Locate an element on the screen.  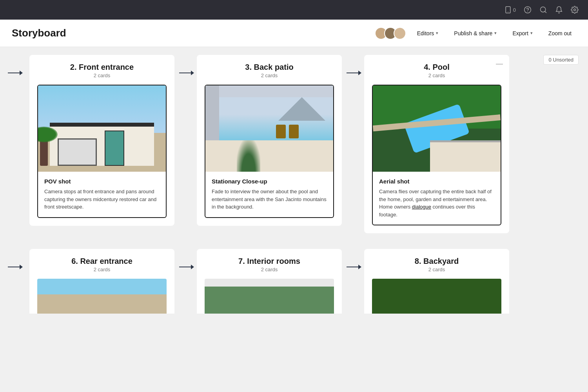
unsorted-badge: 0 Unsorted is located at coordinates (561, 60).